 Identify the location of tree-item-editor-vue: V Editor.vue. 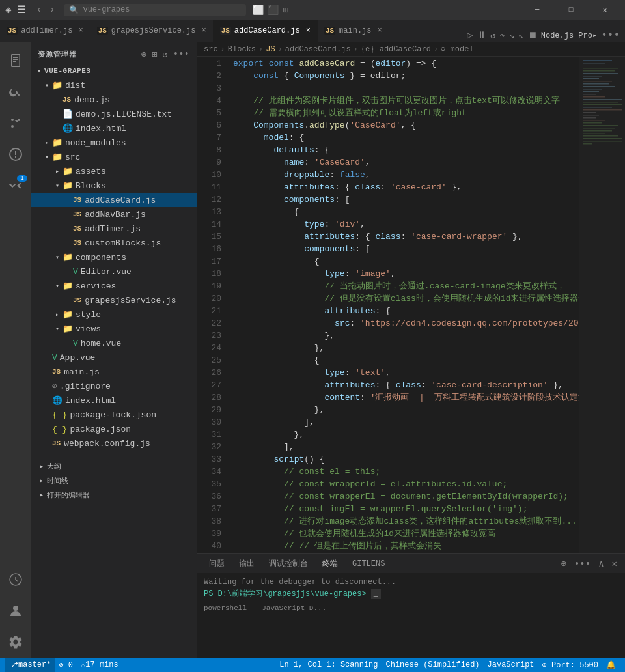
(115, 272).